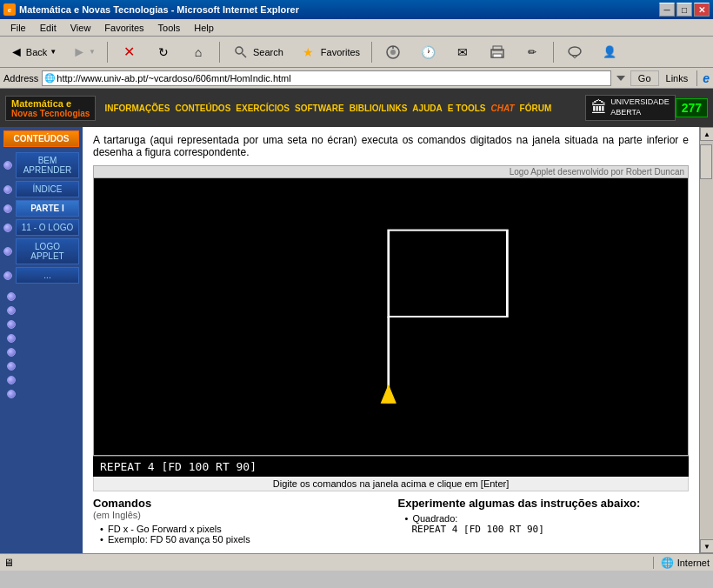 Image resolution: width=713 pixels, height=588 pixels. I want to click on nav-informacoes: INFORMAÇÕES, so click(137, 108).